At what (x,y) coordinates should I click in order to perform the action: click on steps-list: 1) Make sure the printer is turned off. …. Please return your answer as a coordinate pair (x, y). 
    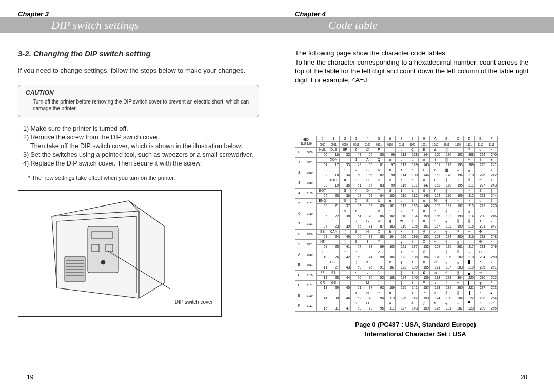
    Looking at the image, I should click on (138, 146).